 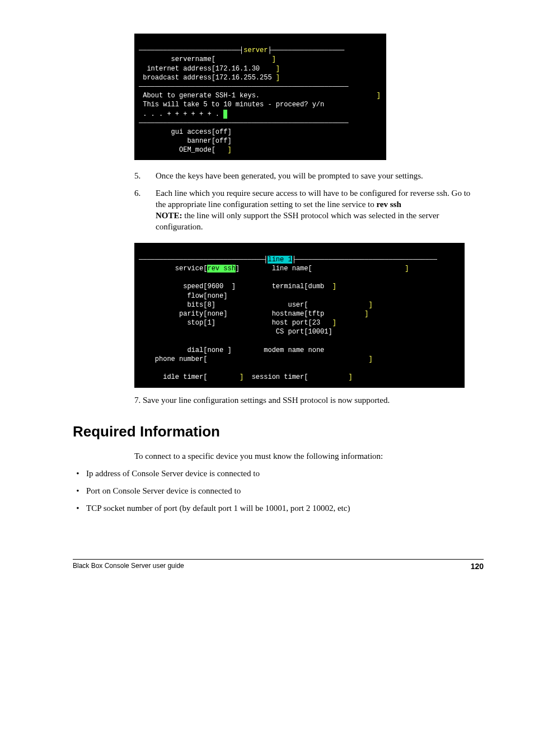 I want to click on bullet-1: • Ip address of Console Server device is…, so click(x=241, y=473).